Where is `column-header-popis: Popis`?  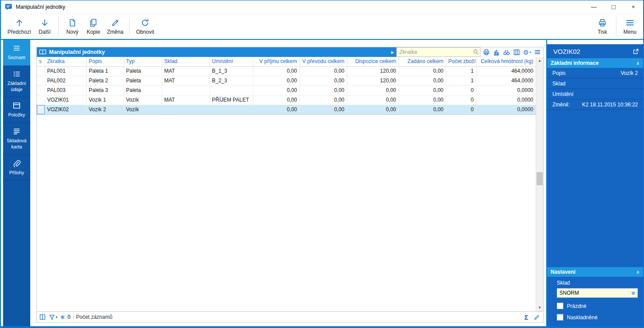 column-header-popis: Popis is located at coordinates (105, 61).